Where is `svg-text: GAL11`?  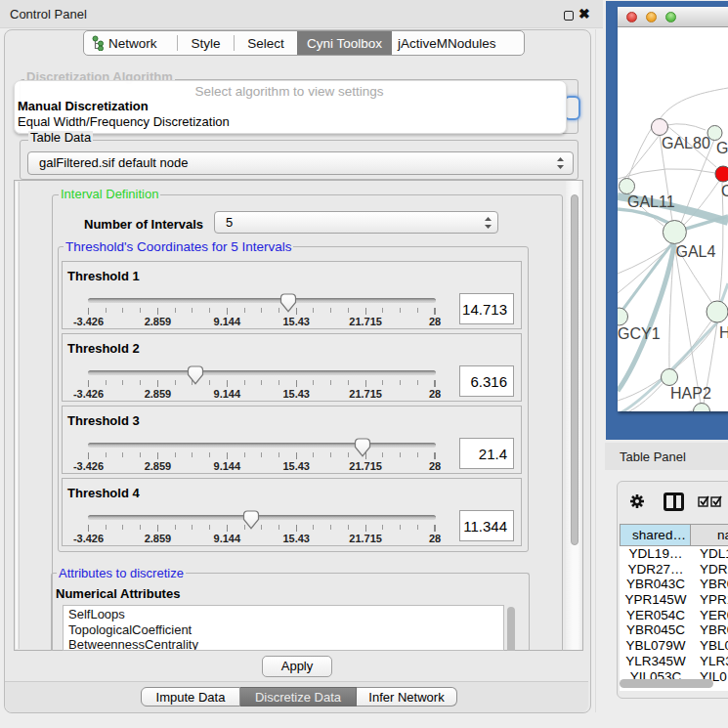
svg-text: GAL11 is located at coordinates (651, 201).